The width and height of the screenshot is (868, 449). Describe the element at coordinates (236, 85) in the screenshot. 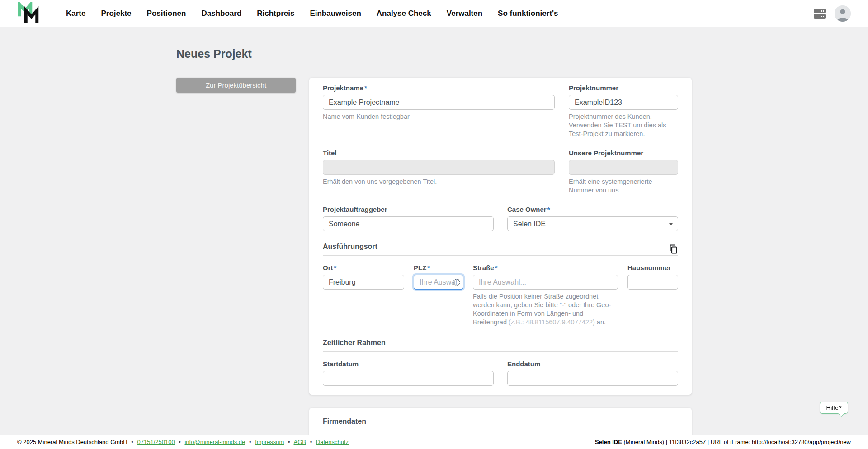

I see `zur-projektuebersicht-button: Zur Projektübersicht` at that location.